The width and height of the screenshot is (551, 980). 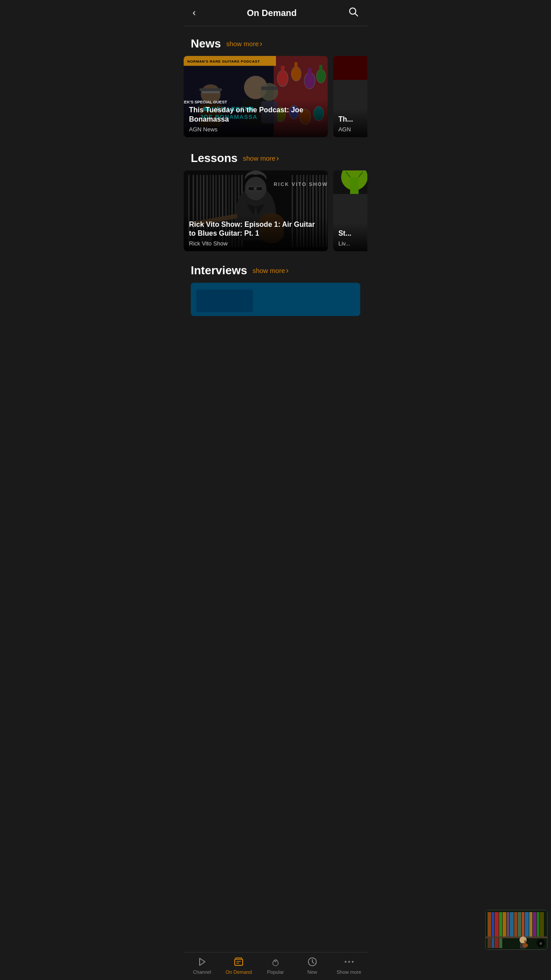 I want to click on bottom-nav: Channel On Demand Popular, so click(x=276, y=966).